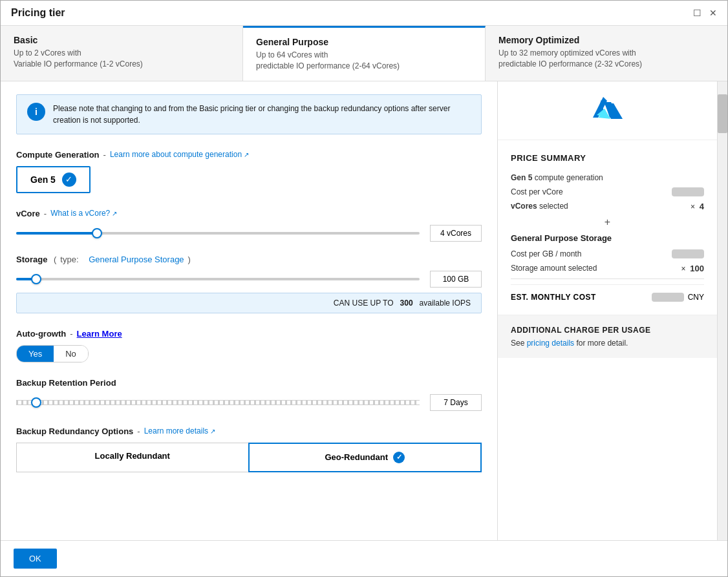 This screenshot has width=728, height=577. I want to click on azure-logo-icon, so click(608, 110).